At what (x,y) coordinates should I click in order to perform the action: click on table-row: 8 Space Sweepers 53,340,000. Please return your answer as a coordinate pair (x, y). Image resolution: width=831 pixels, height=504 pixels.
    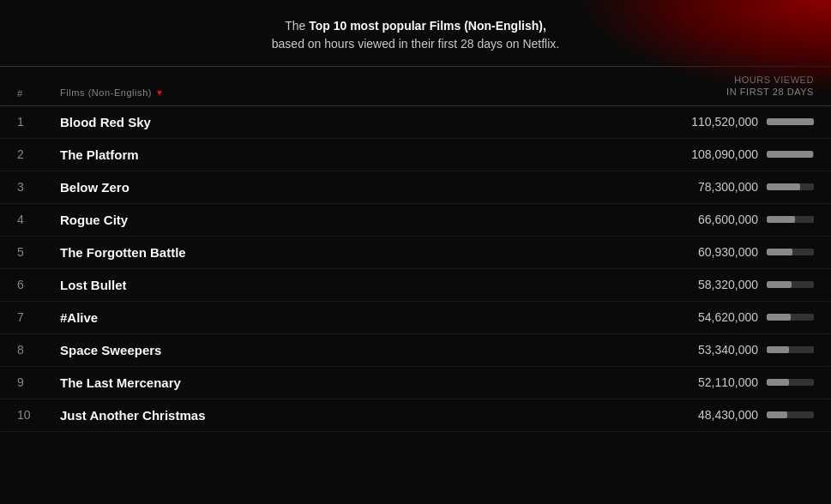
    Looking at the image, I should click on (415, 351).